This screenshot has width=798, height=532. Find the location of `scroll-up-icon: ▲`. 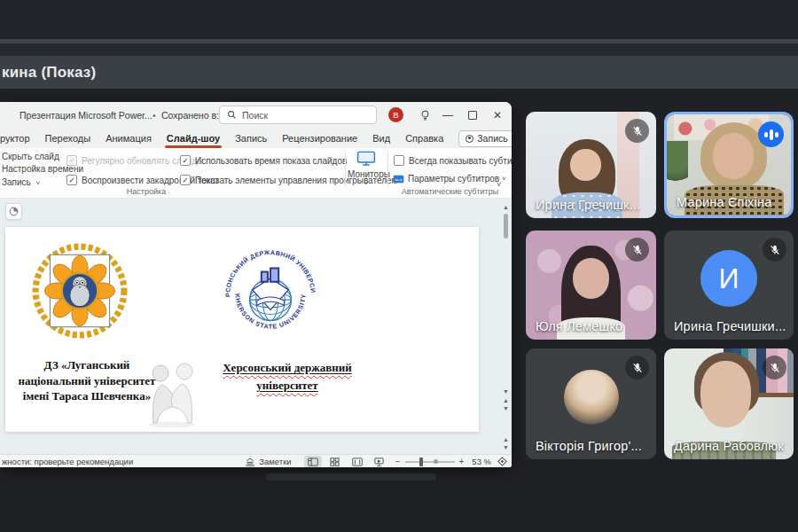

scroll-up-icon: ▲ is located at coordinates (505, 207).